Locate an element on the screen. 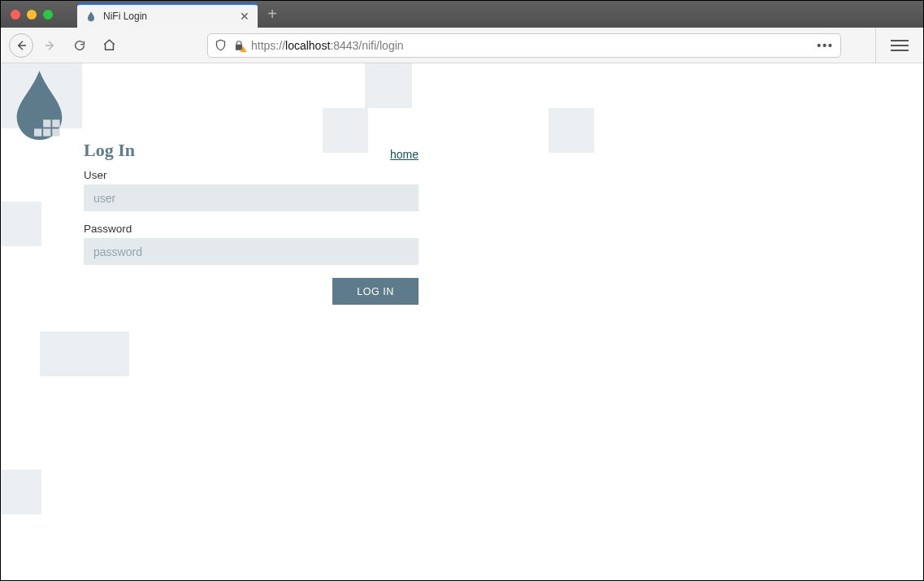  reload-icon is located at coordinates (80, 46).